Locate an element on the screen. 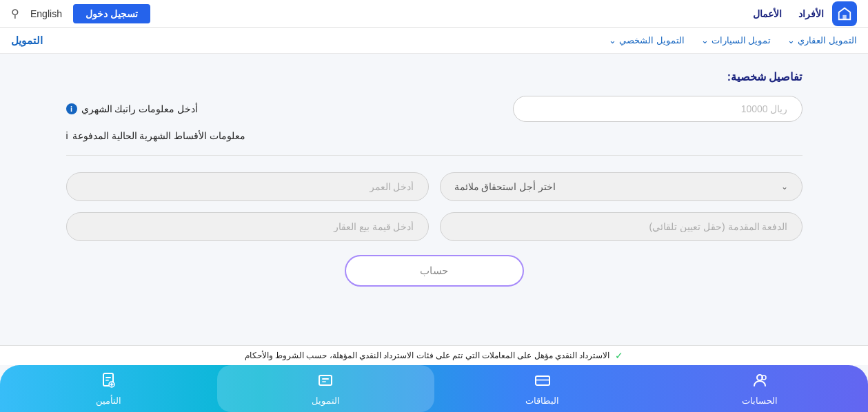 Image resolution: width=868 pixels, height=412 pixels. down-payment-input is located at coordinates (621, 227).